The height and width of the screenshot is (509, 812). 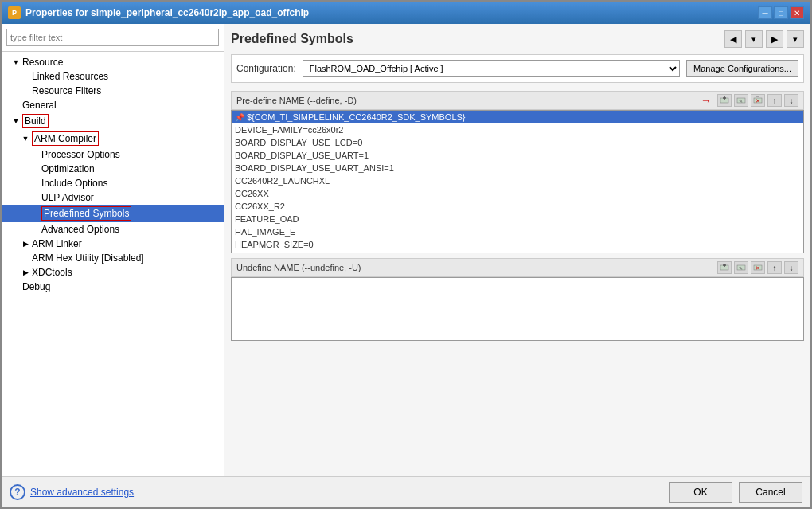 What do you see at coordinates (113, 229) in the screenshot?
I see `tree-item-advanced-options: Advanced Options` at bounding box center [113, 229].